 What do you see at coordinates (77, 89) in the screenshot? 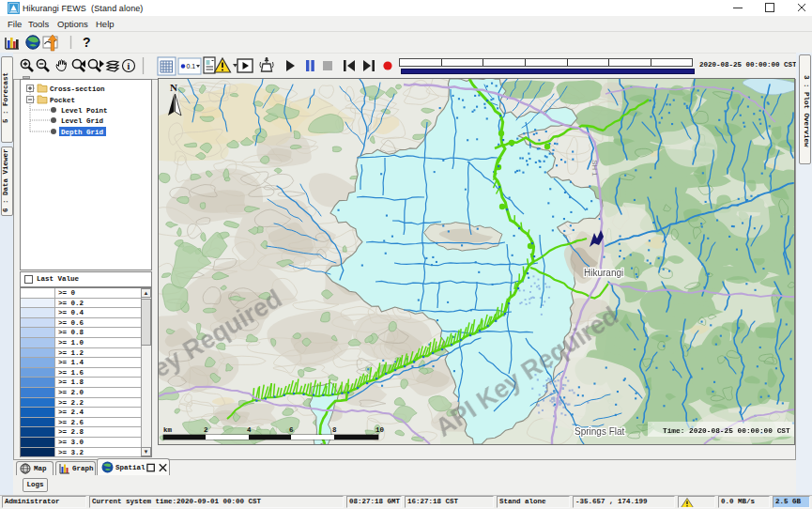
I see `svg-text: Cross-section` at bounding box center [77, 89].